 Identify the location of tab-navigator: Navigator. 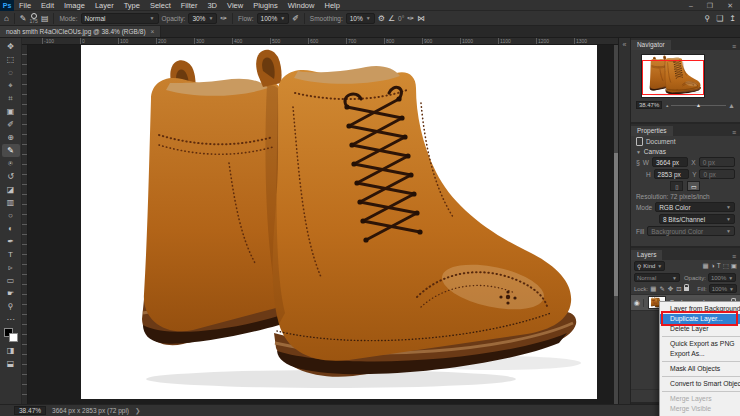
(651, 45).